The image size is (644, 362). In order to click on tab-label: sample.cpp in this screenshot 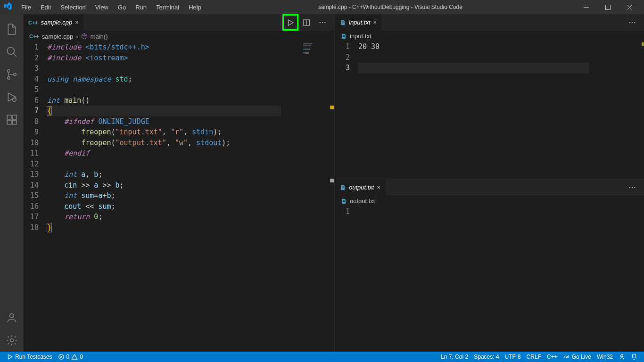, I will do `click(57, 23)`.